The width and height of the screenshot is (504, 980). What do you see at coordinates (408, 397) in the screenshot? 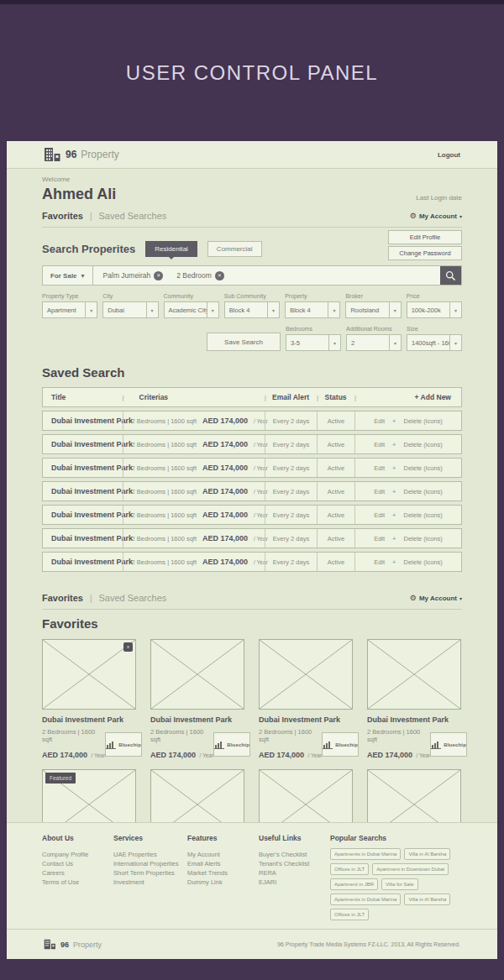
I see `add-new-button: + Add New` at bounding box center [408, 397].